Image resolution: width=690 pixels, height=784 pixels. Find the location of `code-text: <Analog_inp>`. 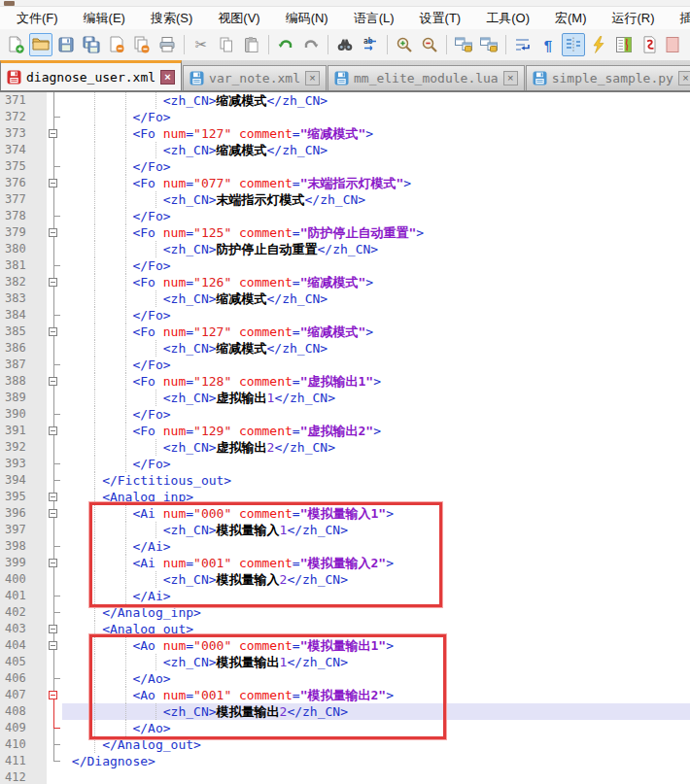

code-text: <Analog_inp> is located at coordinates (376, 497).